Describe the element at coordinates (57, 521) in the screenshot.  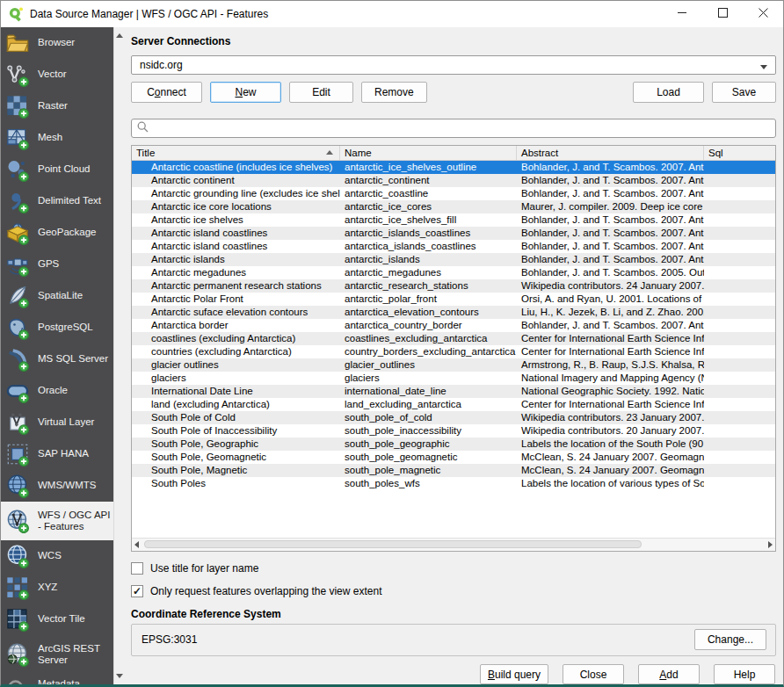
I see `sidebar-item-wfs-ogc-api: WFS / OGC API - Features` at that location.